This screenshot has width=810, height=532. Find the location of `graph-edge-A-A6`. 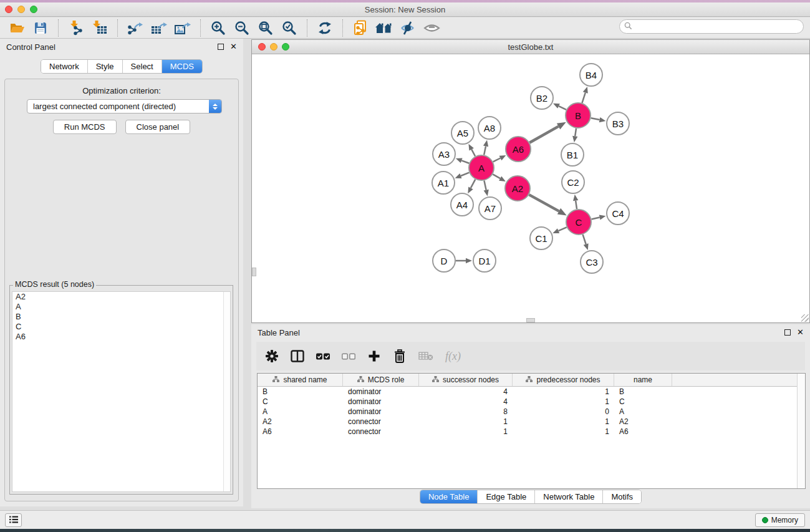

graph-edge-A-A6 is located at coordinates (497, 160).